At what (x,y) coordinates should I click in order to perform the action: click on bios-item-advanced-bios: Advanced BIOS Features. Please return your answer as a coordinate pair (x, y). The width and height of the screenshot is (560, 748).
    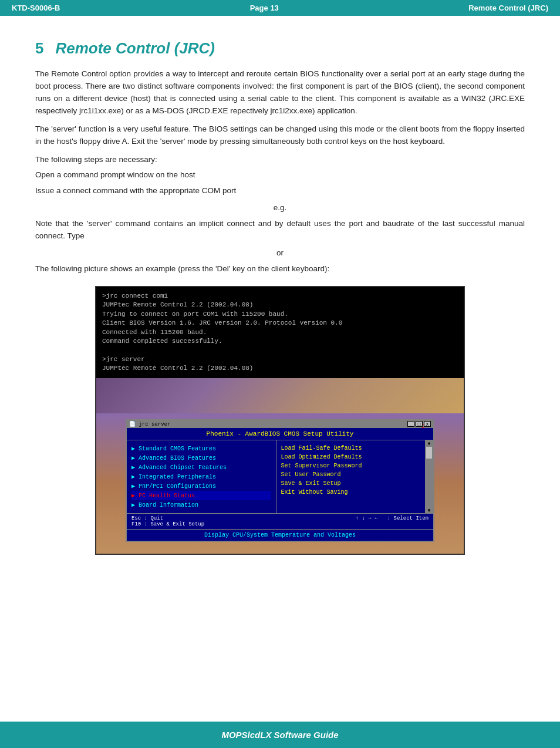
    Looking at the image, I should click on (201, 458).